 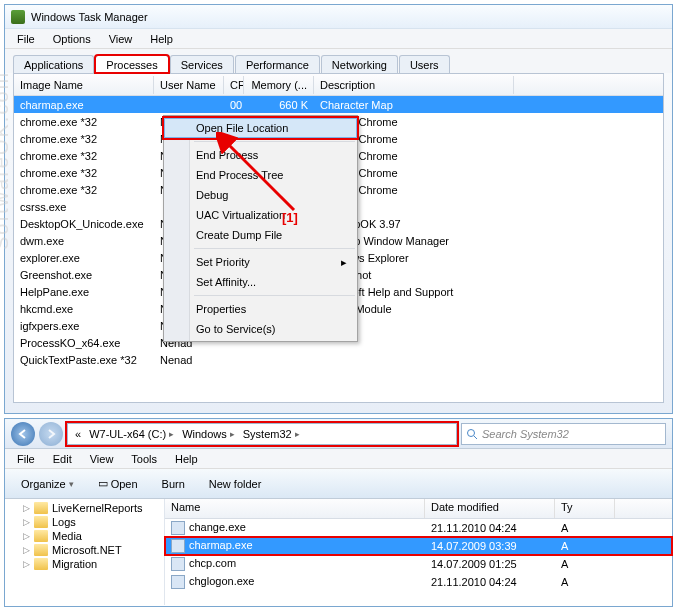 What do you see at coordinates (418, 564) in the screenshot?
I see `file-row: chcp.com14.07.2009 01:25A` at bounding box center [418, 564].